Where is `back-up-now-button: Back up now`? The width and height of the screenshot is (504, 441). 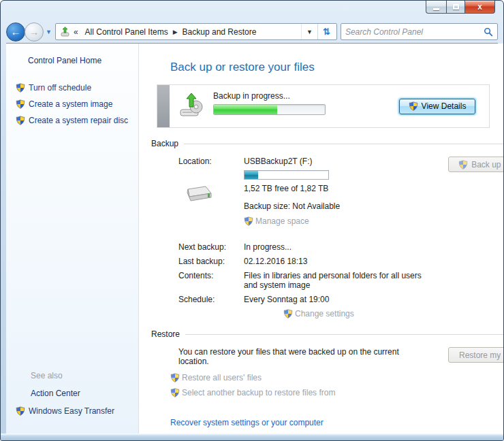 back-up-now-button: Back up now is located at coordinates (476, 165).